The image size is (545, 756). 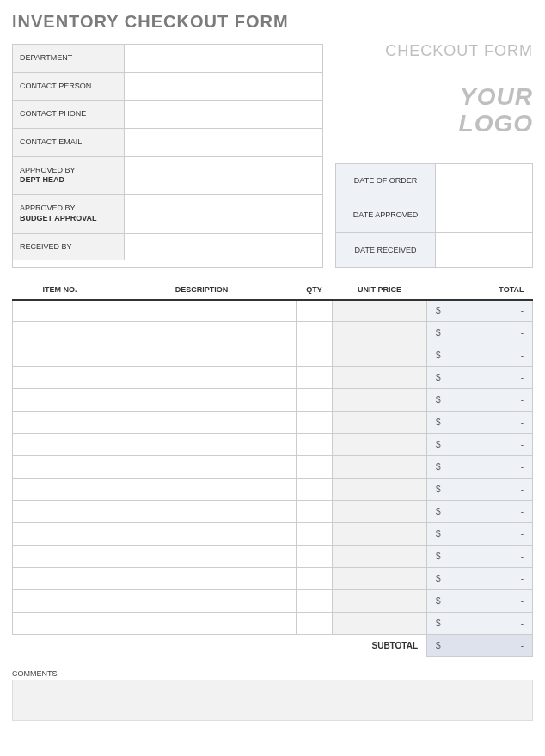 What do you see at coordinates (484, 215) in the screenshot?
I see `date-approved-value` at bounding box center [484, 215].